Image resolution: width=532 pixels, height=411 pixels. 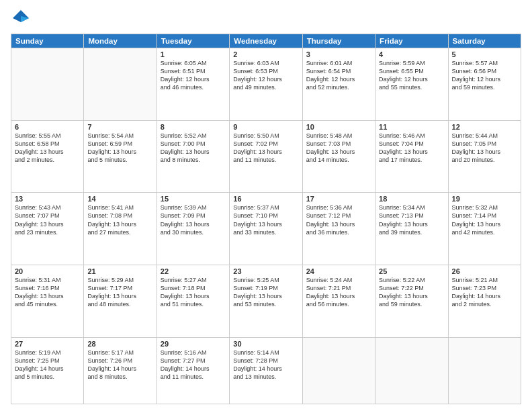 I want to click on day-cell: 17Sunrise: 5:36 AM Sunset: 7:12 PM Dayli…, so click(x=339, y=229).